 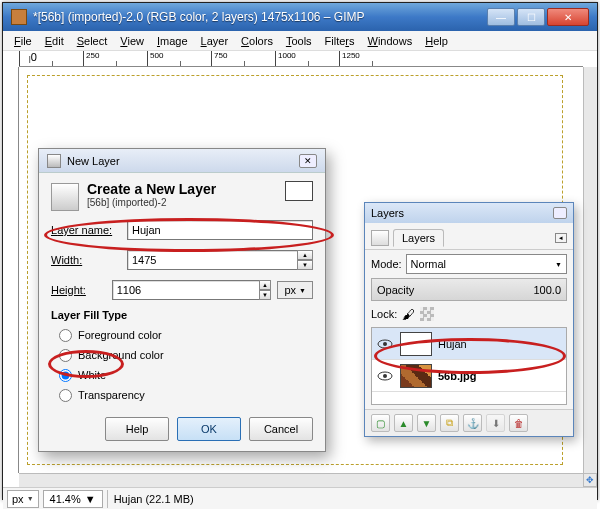 What do you see at coordinates (390, 41) in the screenshot?
I see `menu-windows: Windows` at bounding box center [390, 41].